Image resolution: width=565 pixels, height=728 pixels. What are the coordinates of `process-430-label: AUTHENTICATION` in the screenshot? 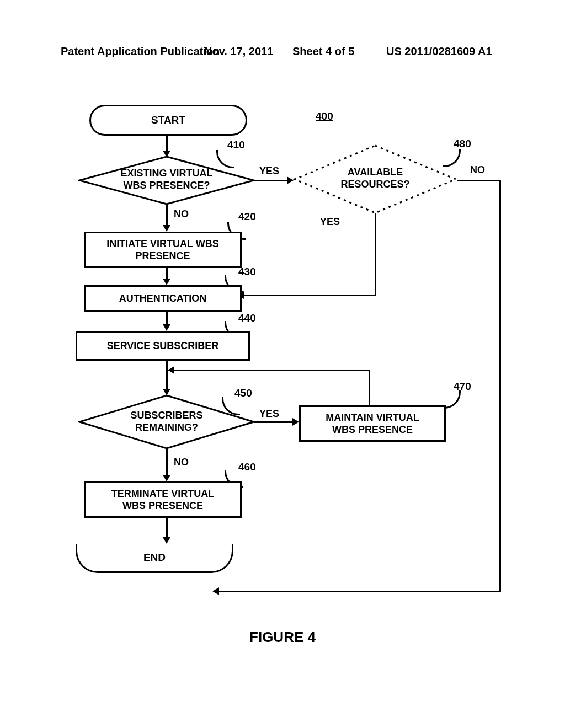 It's located at (163, 299).